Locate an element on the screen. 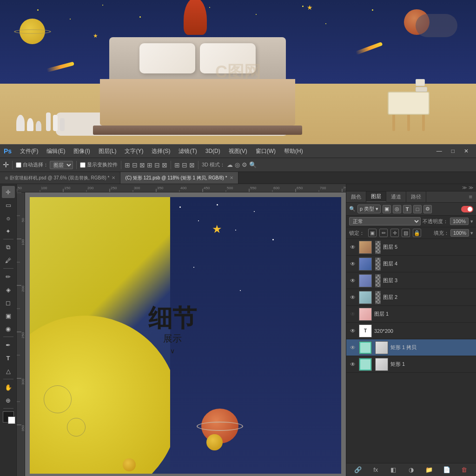 Image resolution: width=476 pixels, height=476 pixels. menu-image: 图像(I) is located at coordinates (82, 152).